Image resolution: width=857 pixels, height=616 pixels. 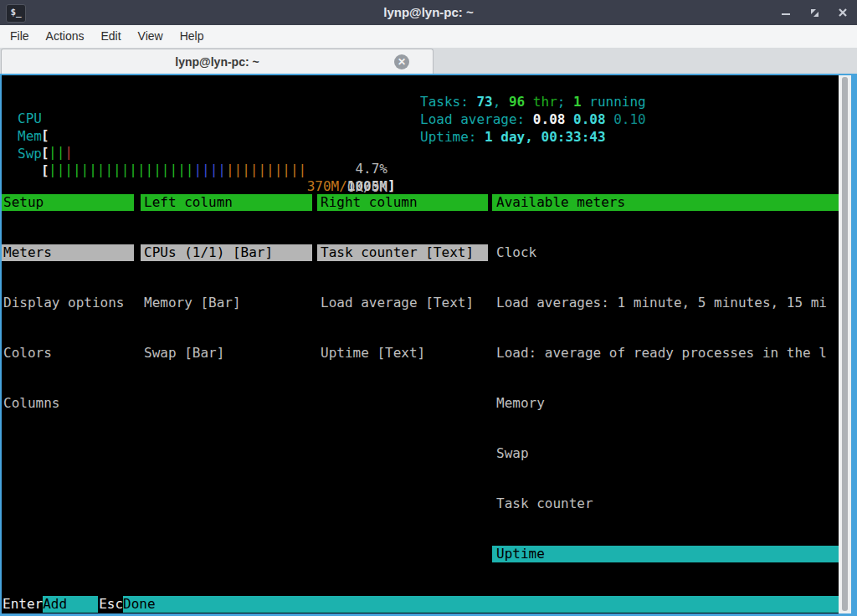 I want to click on right-column-item-task-counter: Task counter [Text], so click(x=403, y=253).